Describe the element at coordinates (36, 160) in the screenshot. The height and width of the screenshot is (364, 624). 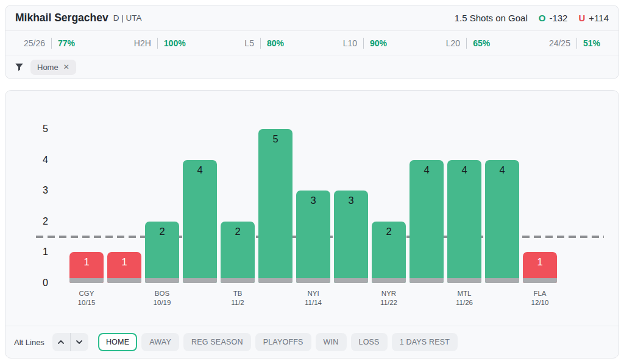
I see `y-axis-tick: 4` at that location.